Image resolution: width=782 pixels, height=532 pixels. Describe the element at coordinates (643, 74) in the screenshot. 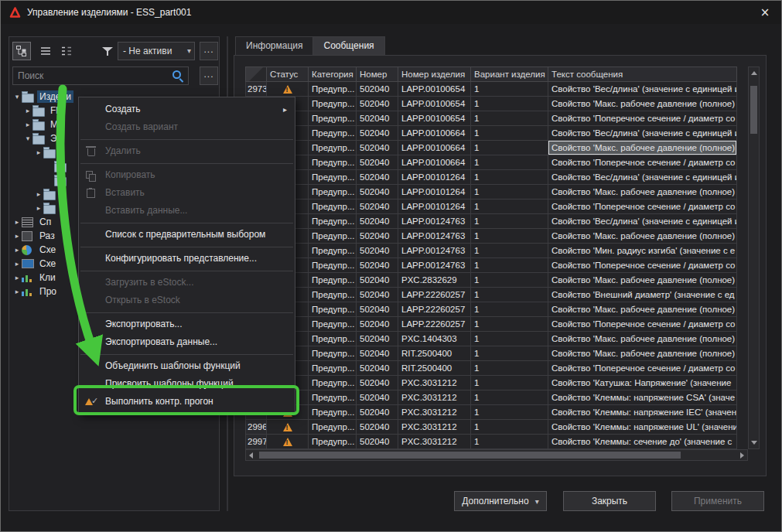

I see `col-header-6: Текст сообщения` at that location.